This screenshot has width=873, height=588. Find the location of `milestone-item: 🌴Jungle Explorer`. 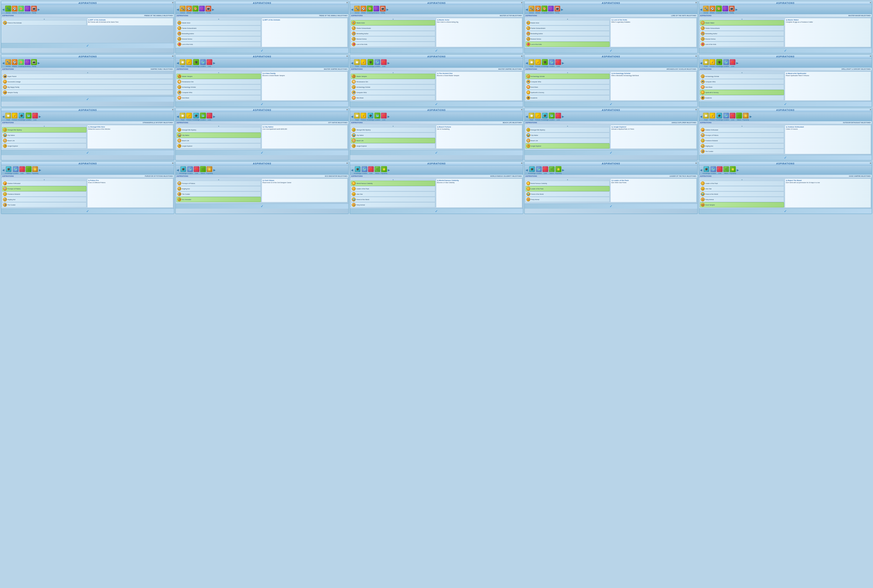

milestone-item: 🌴Jungle Explorer is located at coordinates (44, 146).